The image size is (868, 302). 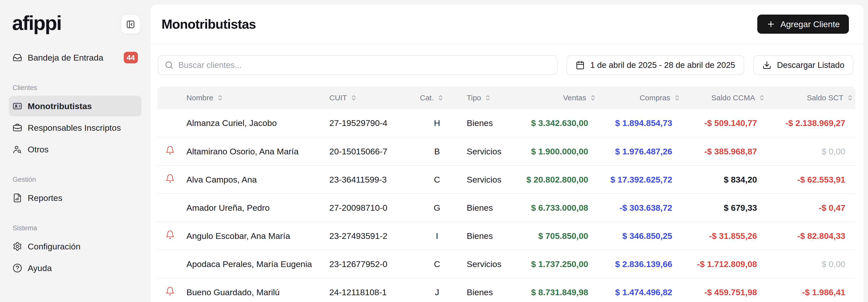 What do you see at coordinates (45, 198) in the screenshot?
I see `sidebar-item-label: Reportes` at bounding box center [45, 198].